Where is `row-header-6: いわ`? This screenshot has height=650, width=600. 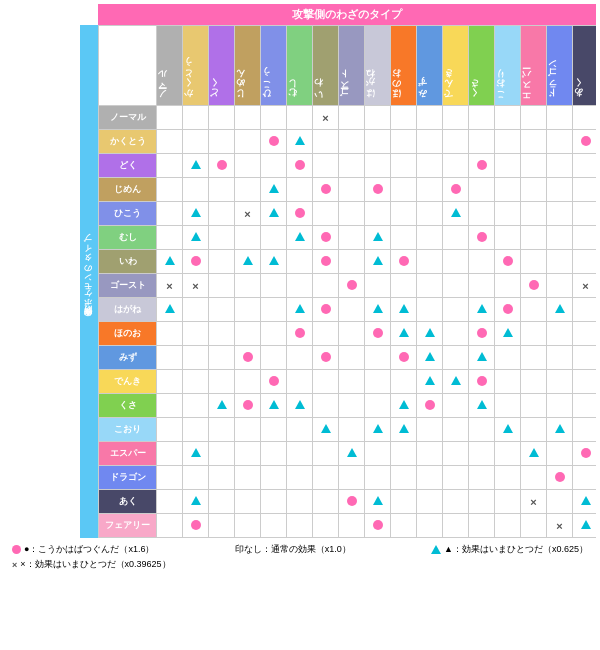
row-header-6: いわ is located at coordinates (128, 262).